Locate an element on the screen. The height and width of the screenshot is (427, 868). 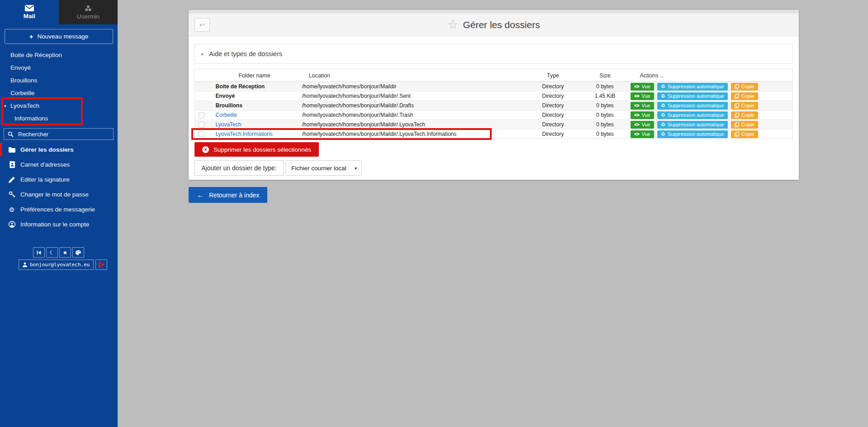
sidebar-folder-label: Informations is located at coordinates (31, 119).